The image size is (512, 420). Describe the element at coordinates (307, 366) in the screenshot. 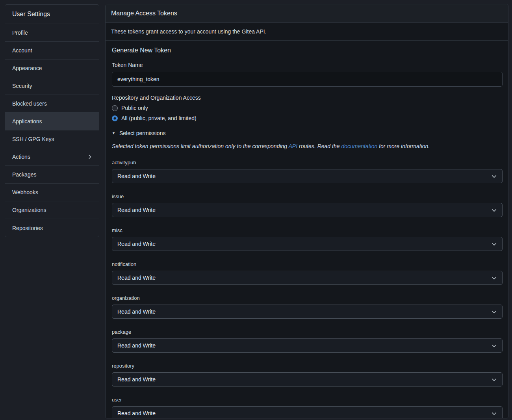

I see `permission-name: repository` at that location.